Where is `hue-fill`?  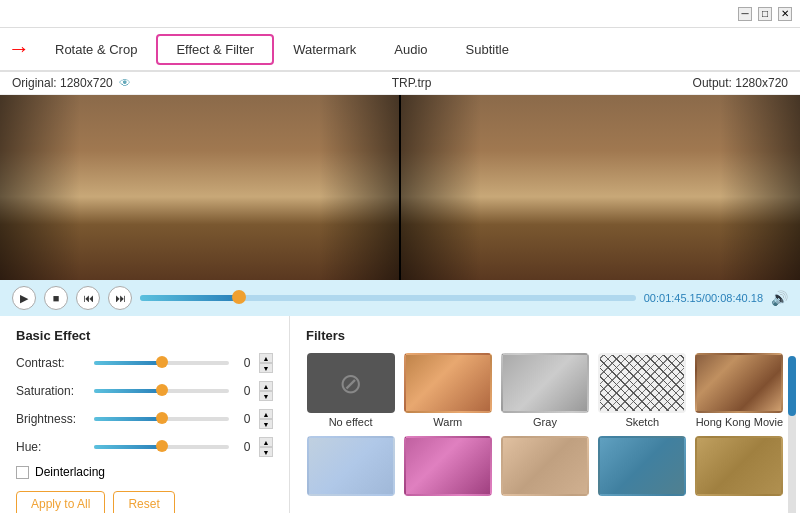
hue-fill is located at coordinates (128, 447).